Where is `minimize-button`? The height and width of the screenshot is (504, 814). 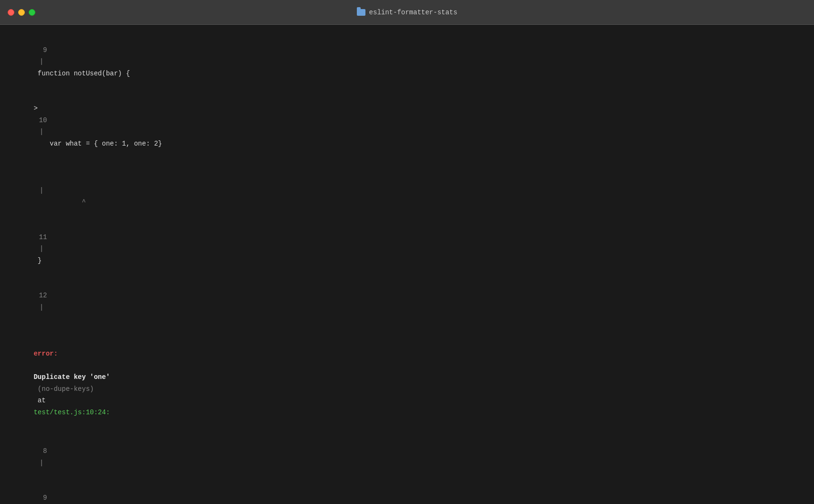 minimize-button is located at coordinates (21, 12).